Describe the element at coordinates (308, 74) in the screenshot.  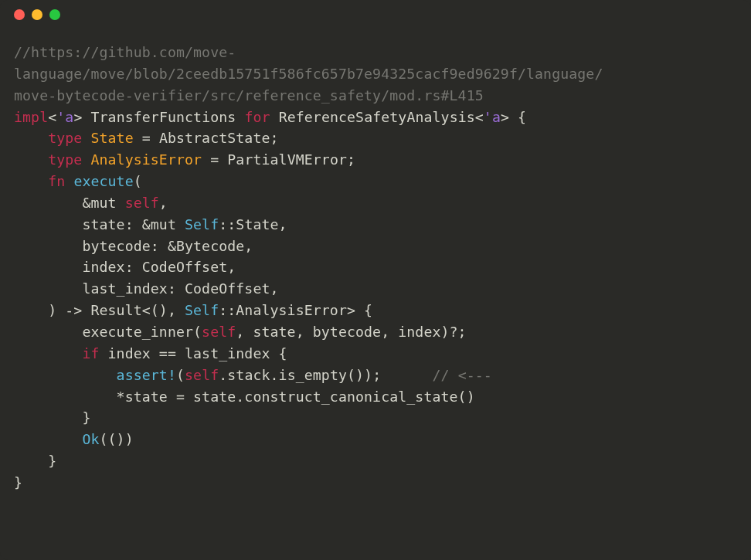
I see `comment-line: language/move/blob/2ceedb15751f586fc657b…` at that location.